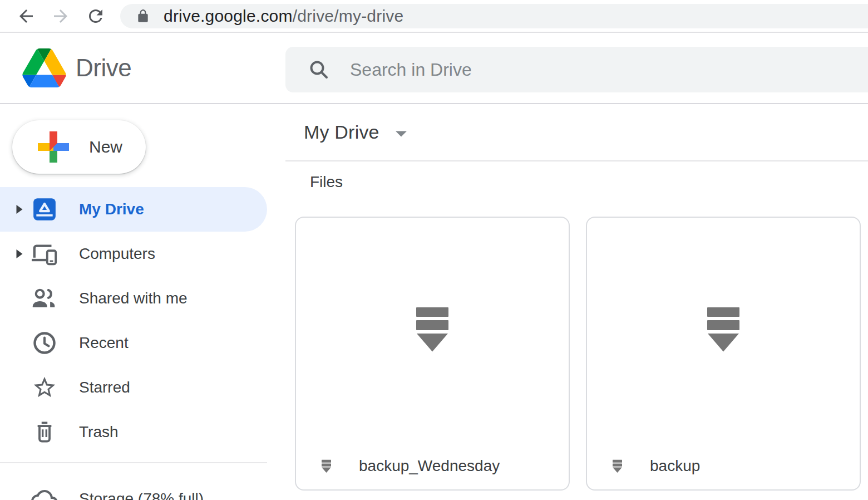 The height and width of the screenshot is (500, 868). Describe the element at coordinates (45, 343) in the screenshot. I see `recent-clock-icon` at that location.